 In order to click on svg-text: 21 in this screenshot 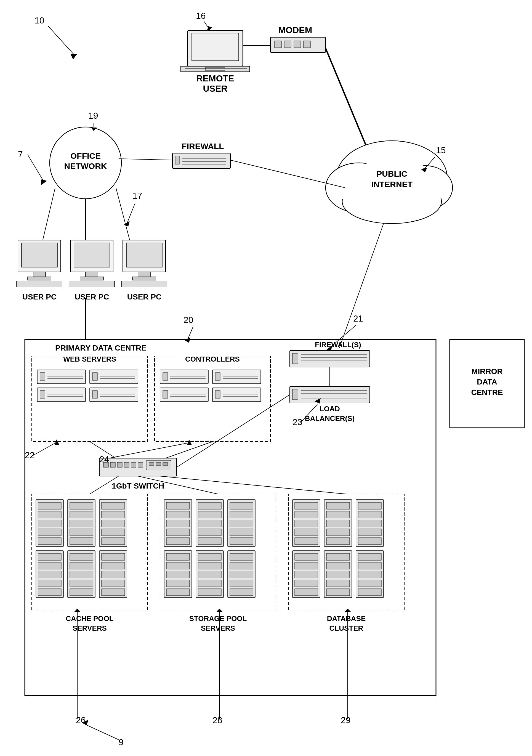, I will do `click(358, 318)`.